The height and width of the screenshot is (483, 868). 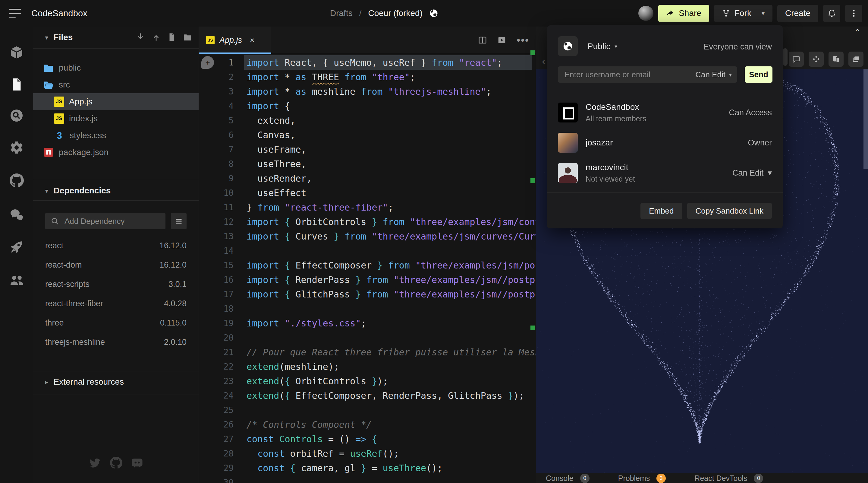 What do you see at coordinates (661, 211) in the screenshot?
I see `embed-button: Embed` at bounding box center [661, 211].